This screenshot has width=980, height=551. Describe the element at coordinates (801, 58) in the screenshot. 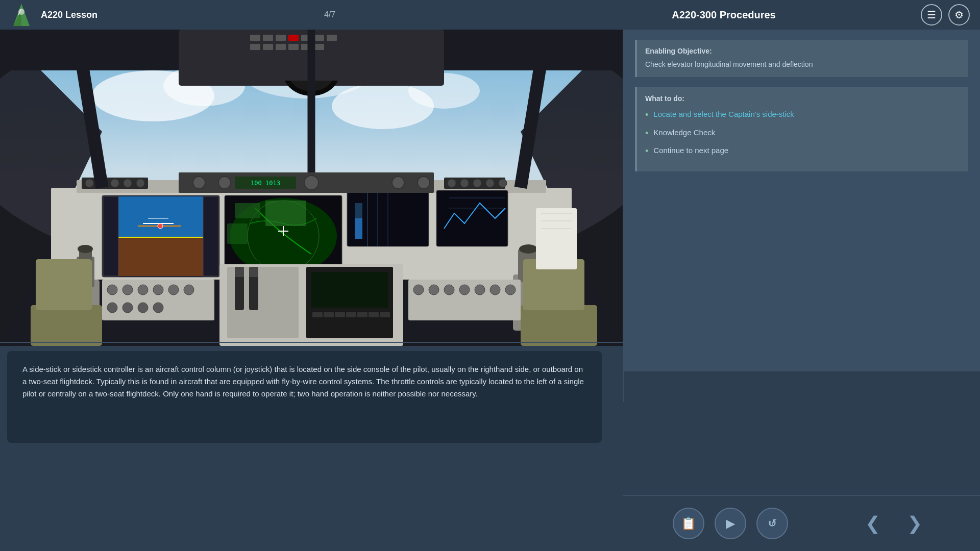

I see `enabling-objective-section: Enabling Objective: Check elevator longi…` at that location.